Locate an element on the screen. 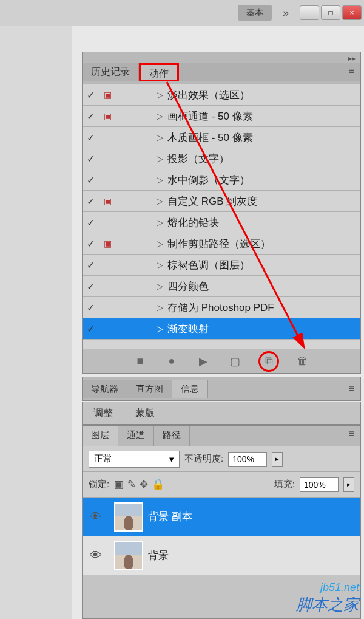 Image resolution: width=364 pixels, height=619 pixels. tab-navigator: 导航器 is located at coordinates (105, 389).